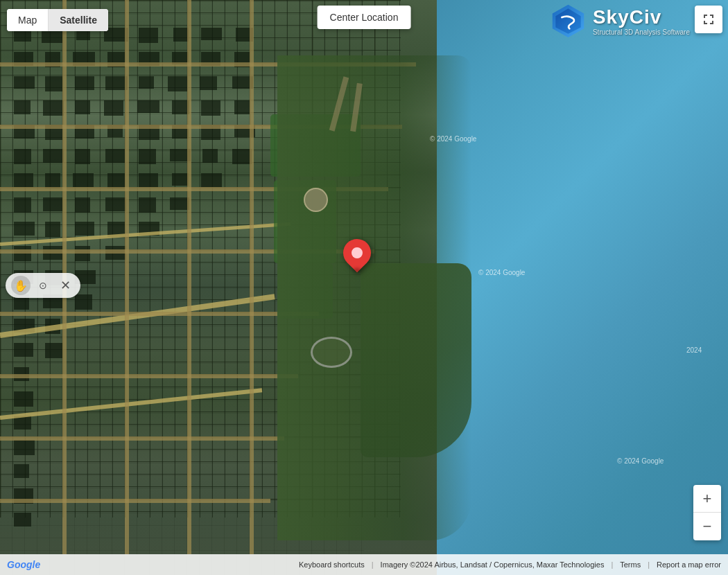 Image resolution: width=728 pixels, height=575 pixels. I want to click on keyboard-shortcuts-link: Keyboard shortcuts, so click(331, 565).